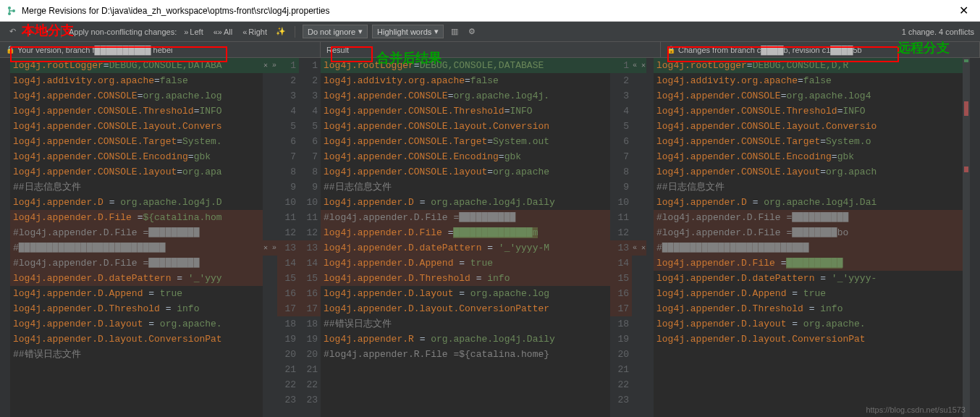 The width and height of the screenshot is (980, 417). What do you see at coordinates (465, 294) in the screenshot?
I see `code-line: log4j.appender.D.layout = org.apache.log` at bounding box center [465, 294].